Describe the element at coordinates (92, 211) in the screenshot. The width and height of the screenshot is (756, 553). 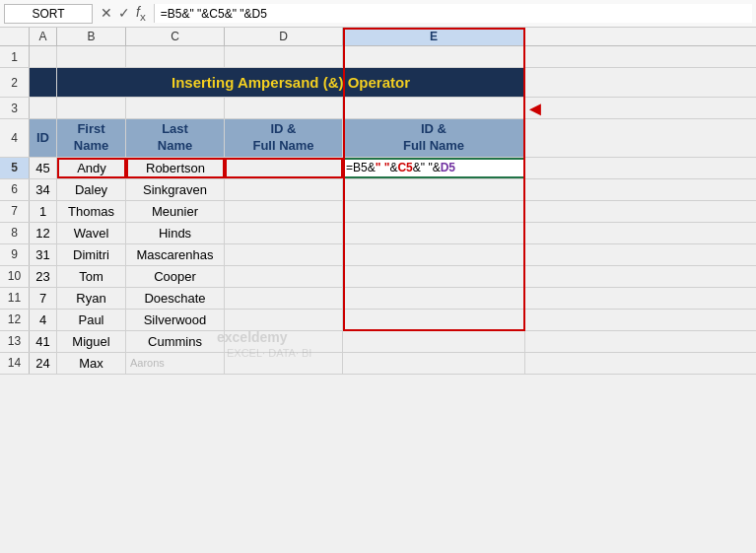
I see `cell-b7: Thomas` at that location.